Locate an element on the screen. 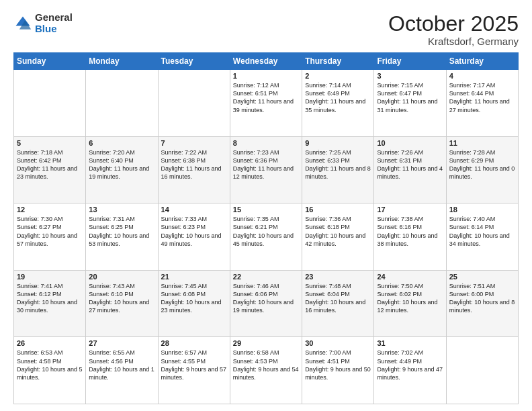 The width and height of the screenshot is (532, 411). title-section: October 2025 Kraftsdorf, Germany is located at coordinates (453, 30).